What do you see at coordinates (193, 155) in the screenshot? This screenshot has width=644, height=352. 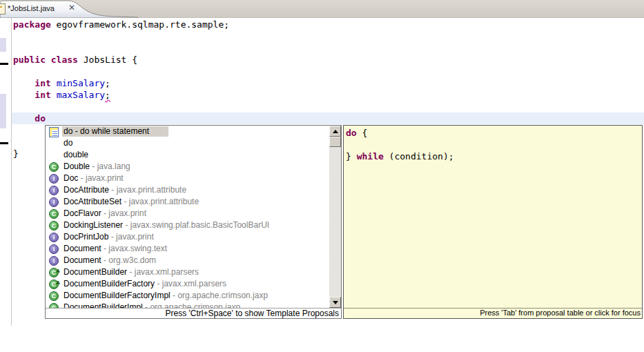 I see `proposal-row: double` at bounding box center [193, 155].